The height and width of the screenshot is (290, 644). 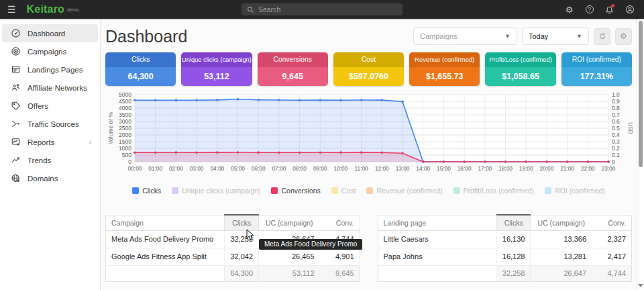 What do you see at coordinates (629, 9) in the screenshot?
I see `account-icon` at bounding box center [629, 9].